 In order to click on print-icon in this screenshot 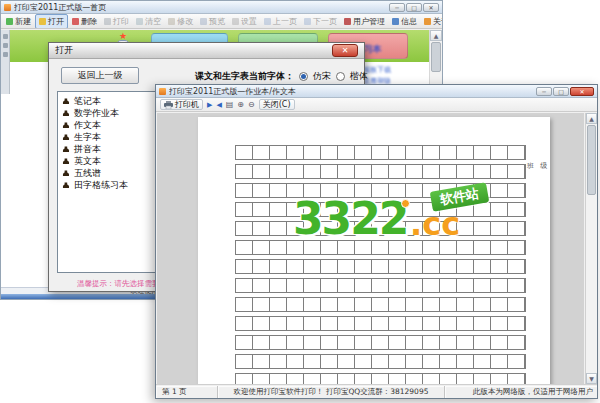, I will do `click(108, 22)`.